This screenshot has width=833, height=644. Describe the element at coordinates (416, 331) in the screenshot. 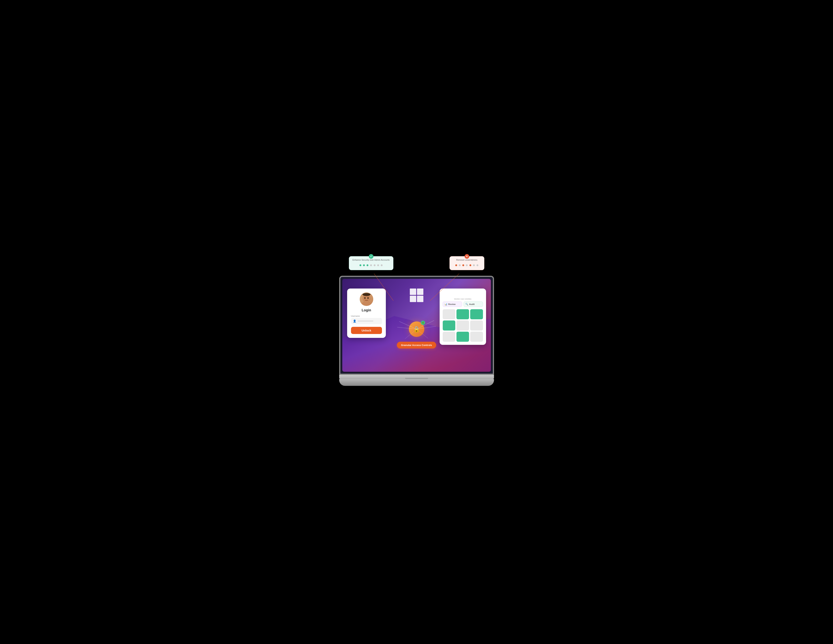

I see `laptop: Login Username 👤 Unlock` at that location.